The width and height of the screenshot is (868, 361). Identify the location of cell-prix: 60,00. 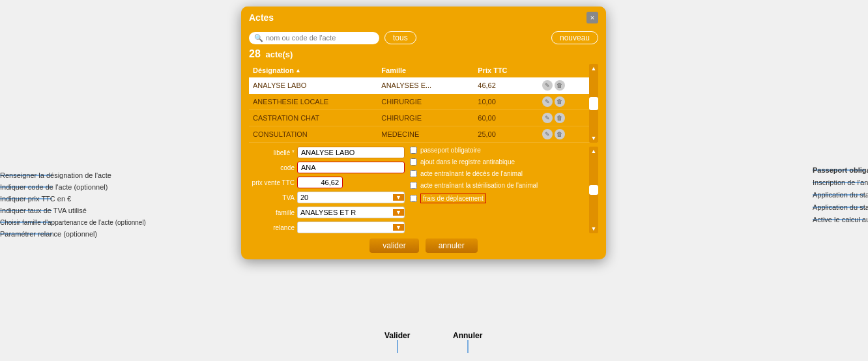
(510, 118).